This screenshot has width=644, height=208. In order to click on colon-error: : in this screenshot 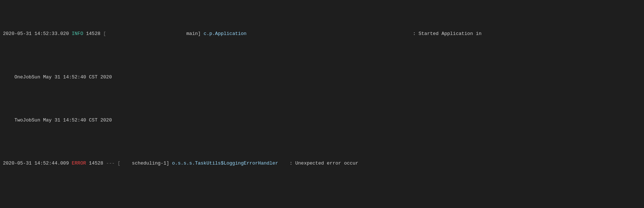, I will do `click(287, 163)`.